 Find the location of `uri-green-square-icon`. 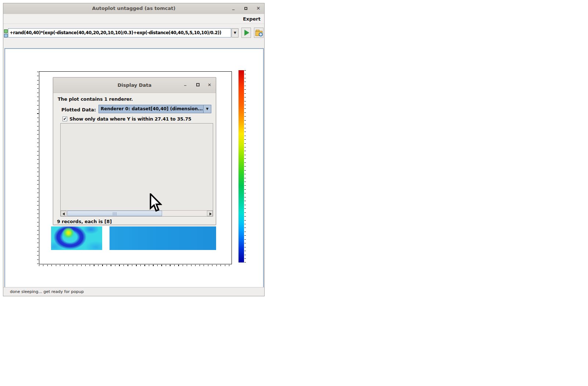

uri-green-square-icon is located at coordinates (6, 31).